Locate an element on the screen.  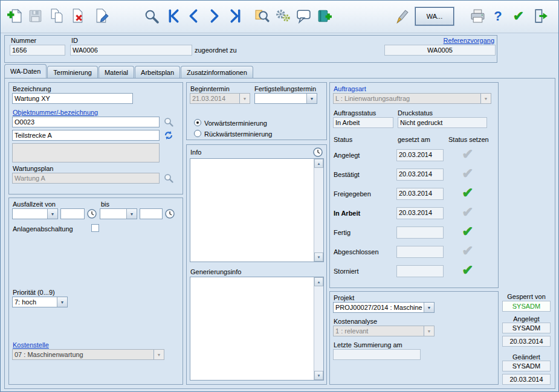
generierungsinfo-textarea is located at coordinates (257, 329).